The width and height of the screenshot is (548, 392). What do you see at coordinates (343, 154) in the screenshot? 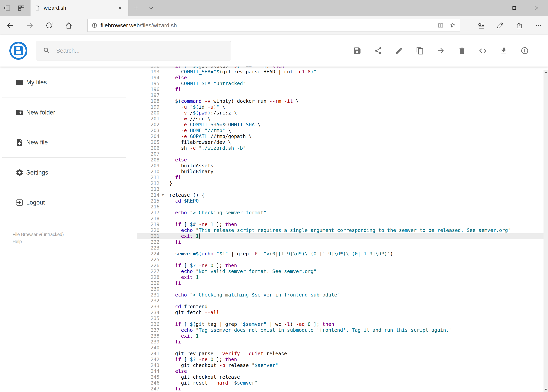
I see `code-line-207: 207` at bounding box center [343, 154].